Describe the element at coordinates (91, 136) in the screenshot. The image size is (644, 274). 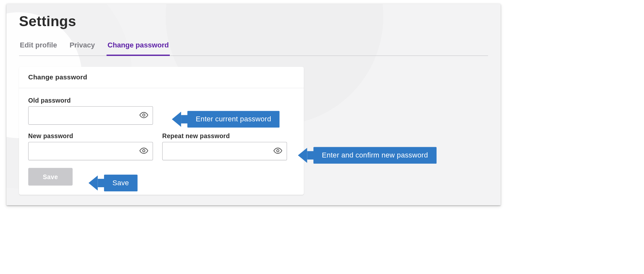
I see `new-password-label: New password` at that location.